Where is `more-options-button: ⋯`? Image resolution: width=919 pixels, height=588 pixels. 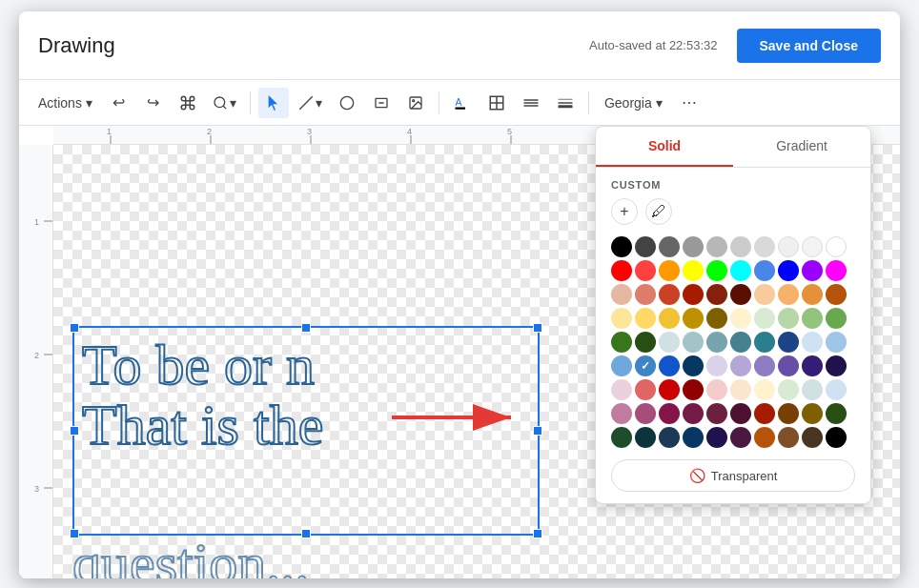
more-options-button: ⋯ is located at coordinates (689, 103).